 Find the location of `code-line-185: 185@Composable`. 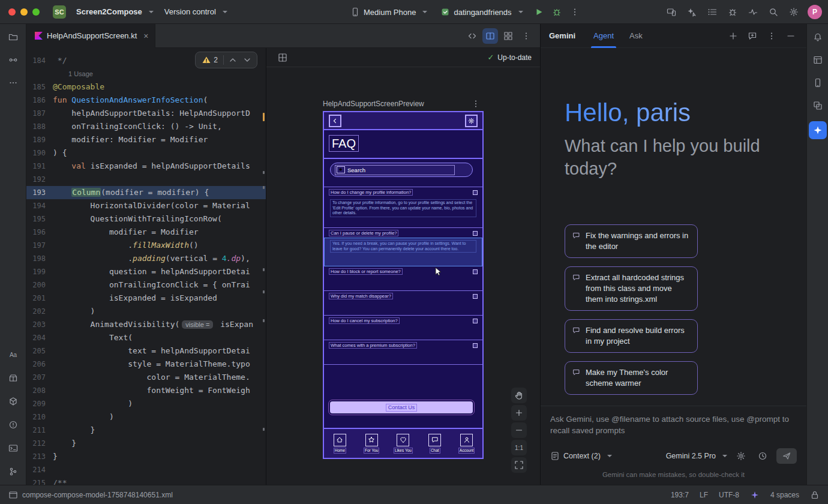

code-line-185: 185@Composable is located at coordinates (146, 87).